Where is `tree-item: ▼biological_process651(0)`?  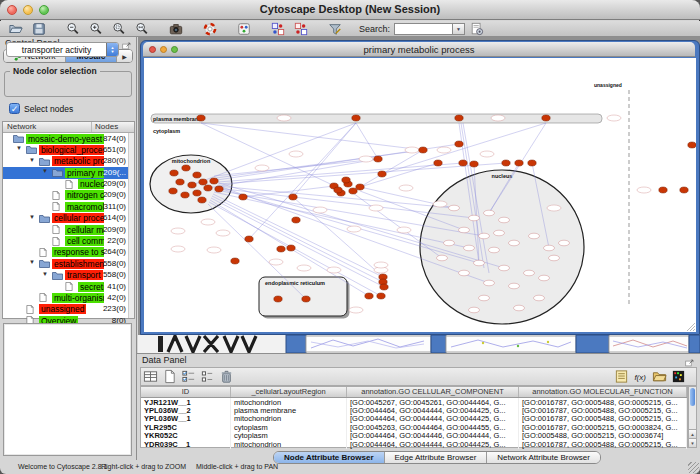 tree-item: ▼biological_process651(0) is located at coordinates (68, 150).